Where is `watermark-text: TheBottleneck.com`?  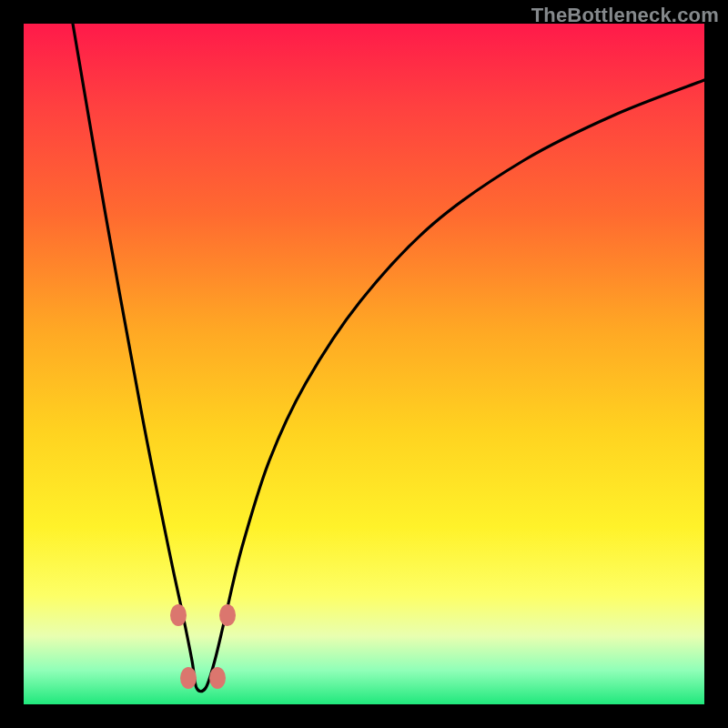
watermark-text: TheBottleneck.com is located at coordinates (625, 15).